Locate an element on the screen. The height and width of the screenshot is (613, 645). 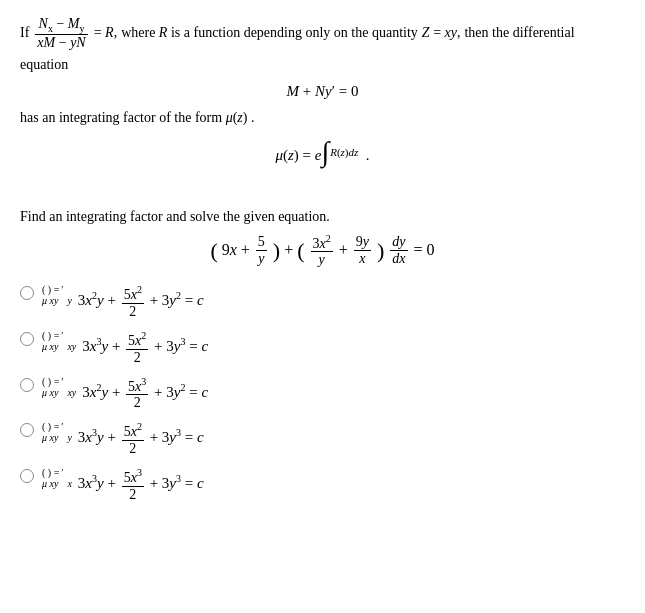
option-1-expr: 3x2y + 5x2 2 + 3y2 = c is located at coordinates (141, 302).